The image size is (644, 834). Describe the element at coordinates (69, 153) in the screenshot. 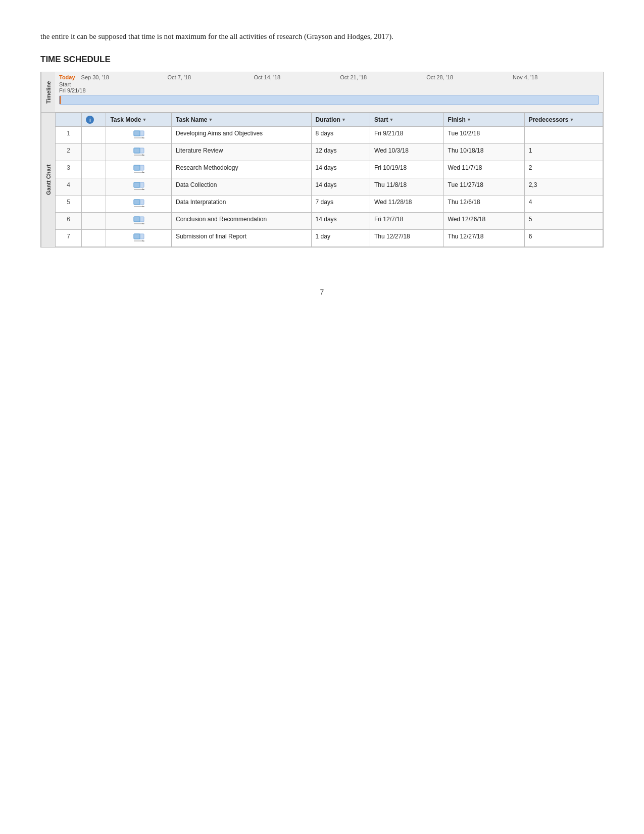

I see `row-num-cell: 2` at that location.